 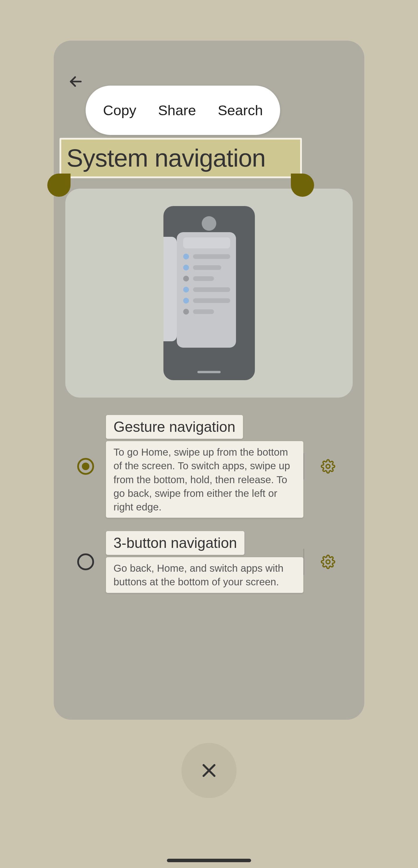 What do you see at coordinates (175, 427) in the screenshot?
I see `option-title: Gesture navigation` at bounding box center [175, 427].